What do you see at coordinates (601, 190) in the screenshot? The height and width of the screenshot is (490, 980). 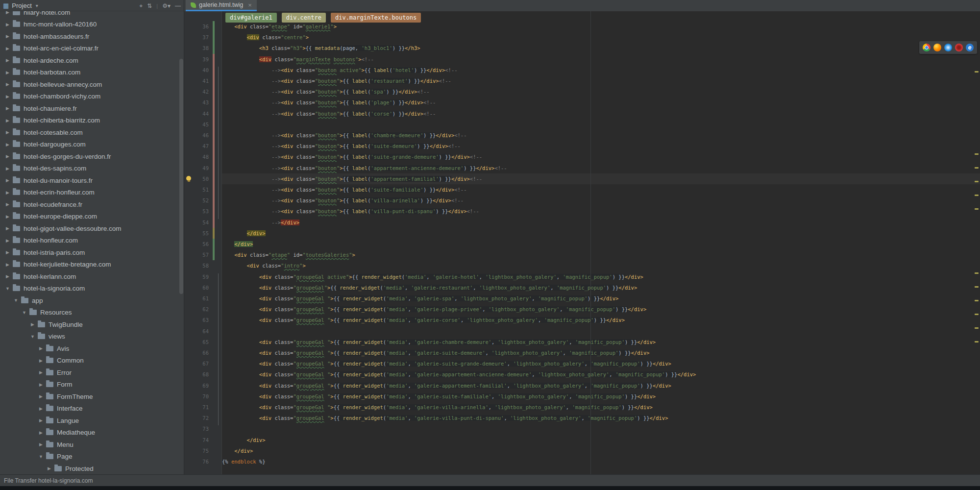 I see `code-line-51: --><div class="bouton">{{ label('suite-f…` at bounding box center [601, 190].